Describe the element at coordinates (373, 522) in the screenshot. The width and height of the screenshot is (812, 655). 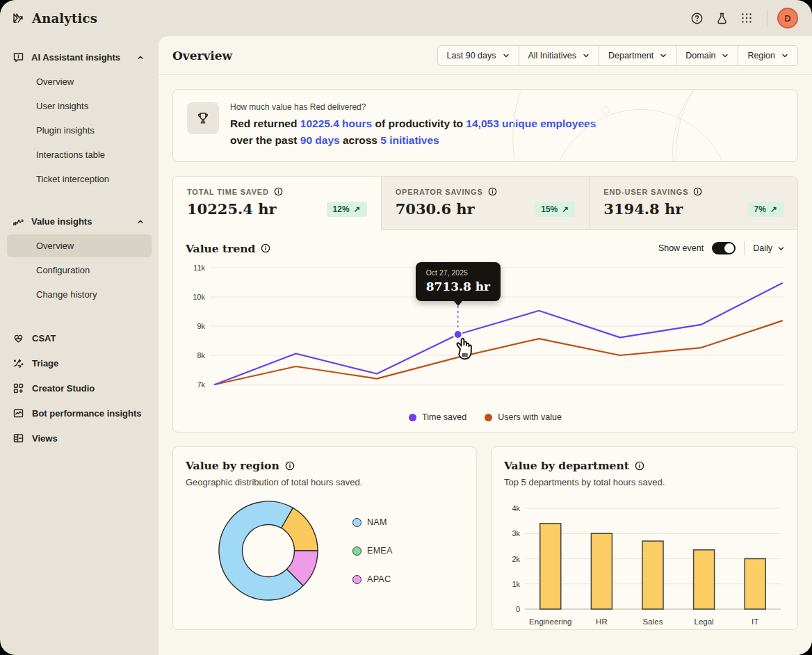
I see `region-legend-item-nam: NAM` at that location.